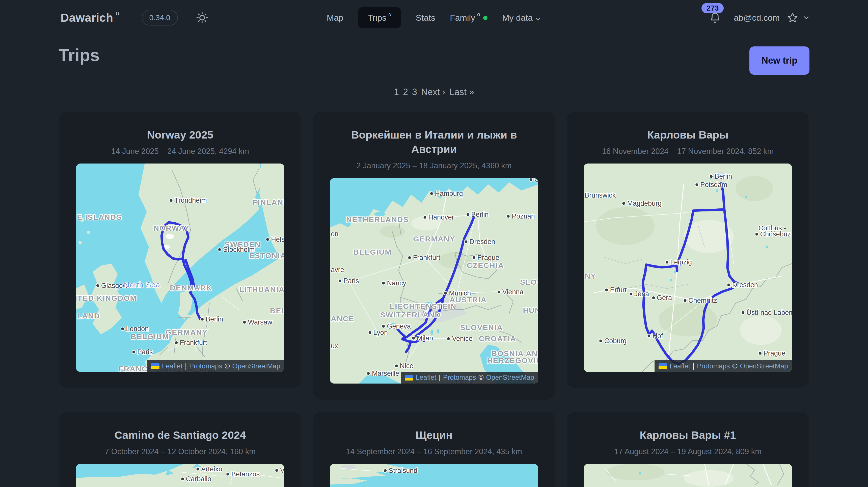 The width and height of the screenshot is (868, 487). I want to click on pagination-link: 2, so click(406, 92).